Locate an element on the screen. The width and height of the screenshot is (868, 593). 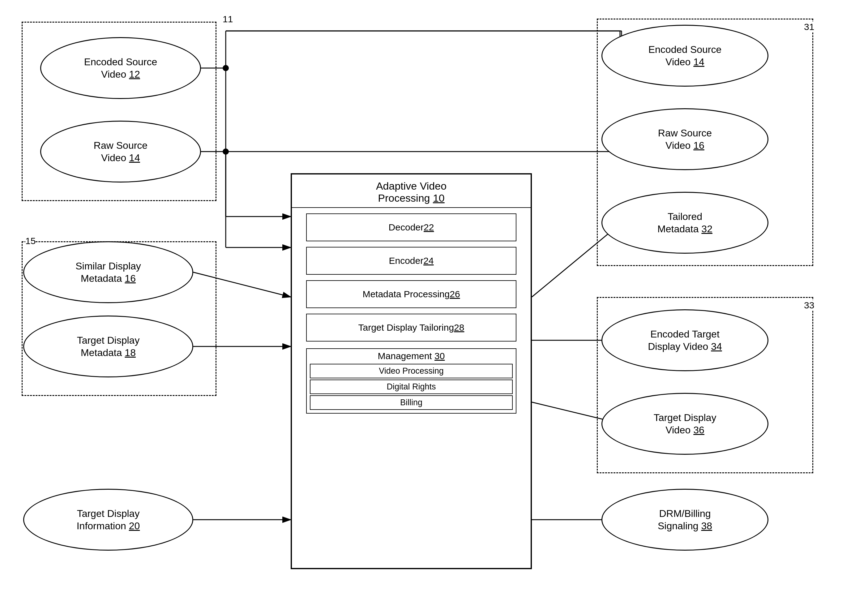
encoded-target-display-video-34: Encoded TargetDisplay Video 34 is located at coordinates (685, 340).